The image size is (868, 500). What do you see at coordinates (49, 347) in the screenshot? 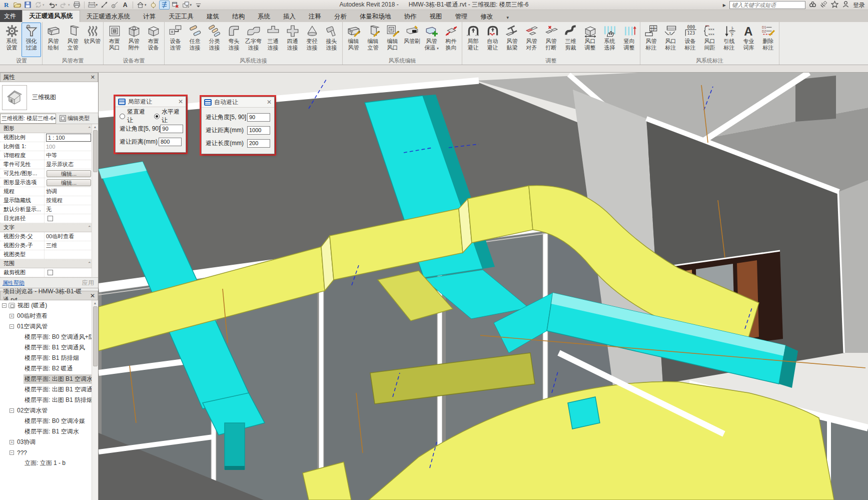
I see `tree-item: −楼层平面: B1 空调通风` at bounding box center [49, 347].